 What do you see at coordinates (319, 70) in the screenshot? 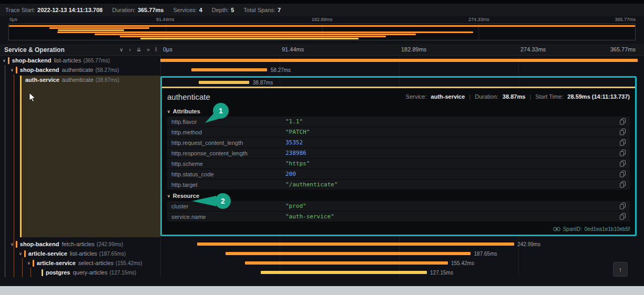
I see `span-row: ∨ shop-backend authenticate (58.27ms) 58…` at bounding box center [319, 70].